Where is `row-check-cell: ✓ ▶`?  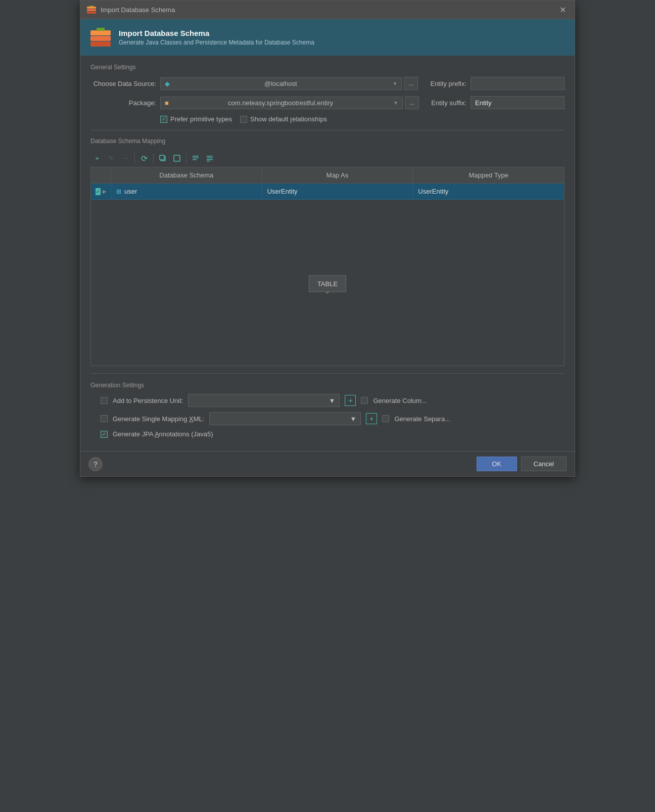
row-check-cell: ✓ ▶ is located at coordinates (101, 191).